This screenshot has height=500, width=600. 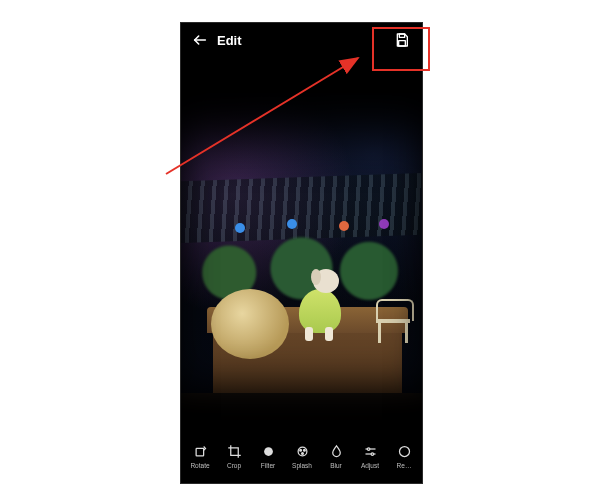 I want to click on tool-filter: Filter, so click(x=268, y=456).